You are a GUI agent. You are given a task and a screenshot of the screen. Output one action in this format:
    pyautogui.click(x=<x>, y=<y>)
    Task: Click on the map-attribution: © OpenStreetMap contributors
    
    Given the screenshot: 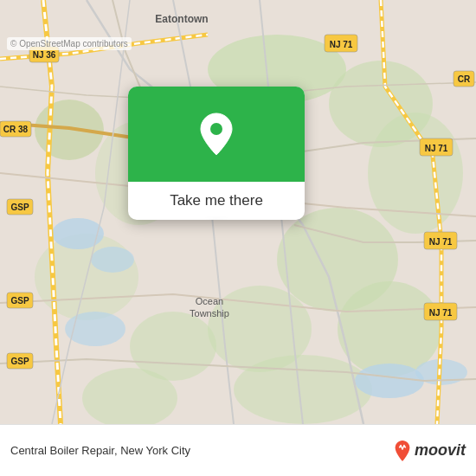 What is the action you would take?
    pyautogui.click(x=69, y=43)
    